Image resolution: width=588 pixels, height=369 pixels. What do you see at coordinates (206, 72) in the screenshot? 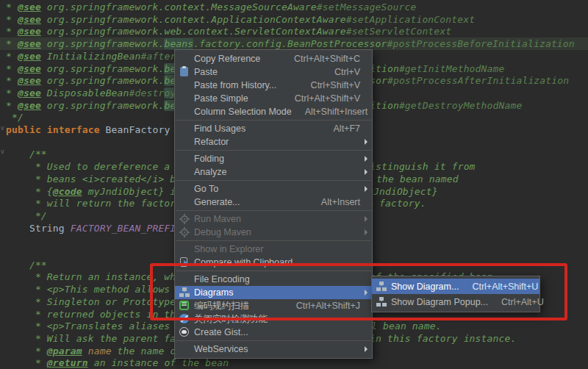
I see `menu-item-label: Paste` at bounding box center [206, 72].